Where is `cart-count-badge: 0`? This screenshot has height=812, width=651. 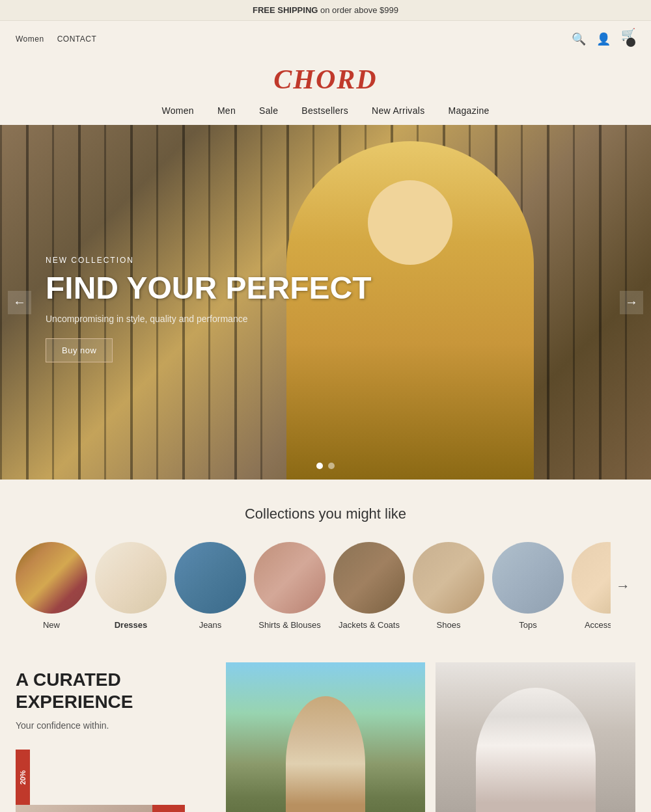
cart-count-badge: 0 is located at coordinates (631, 42).